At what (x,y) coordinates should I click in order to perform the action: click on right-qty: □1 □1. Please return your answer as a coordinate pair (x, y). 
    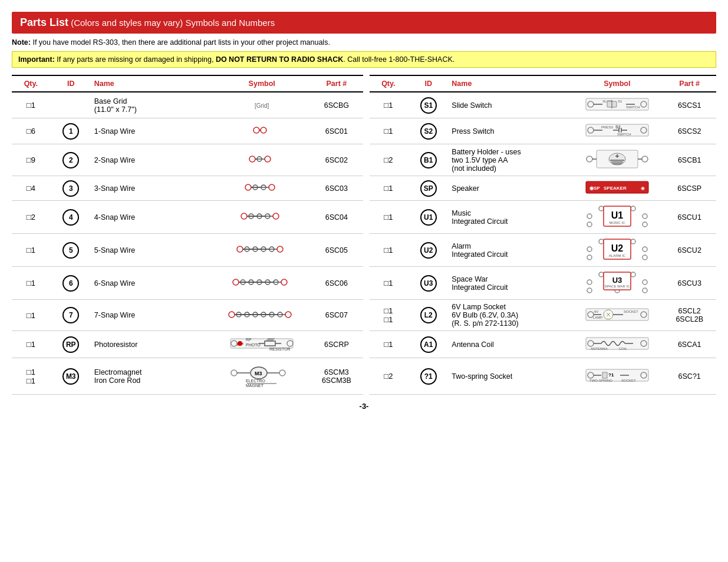
    Looking at the image, I should click on (389, 316).